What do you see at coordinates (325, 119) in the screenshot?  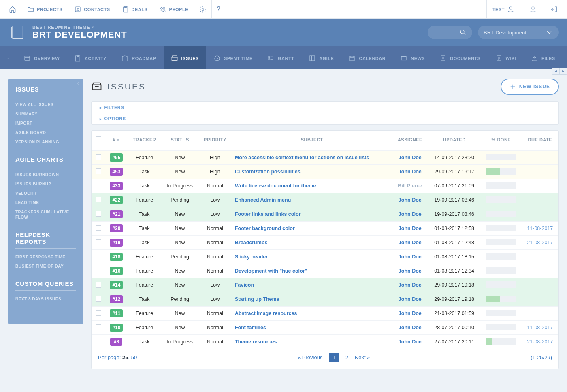 I see `options-toggle: OPTIONS` at bounding box center [325, 119].